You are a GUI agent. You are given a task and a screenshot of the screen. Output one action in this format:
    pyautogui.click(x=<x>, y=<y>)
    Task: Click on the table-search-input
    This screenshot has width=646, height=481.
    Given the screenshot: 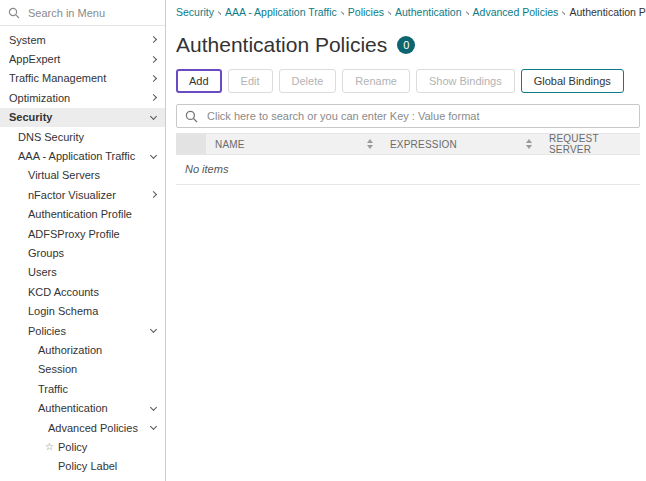 What is the action you would take?
    pyautogui.click(x=418, y=116)
    